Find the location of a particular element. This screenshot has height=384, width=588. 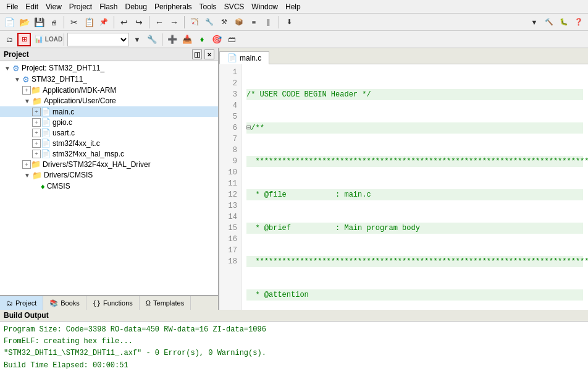

tree-item-main-c: + 📄 main.c is located at coordinates (109, 111).